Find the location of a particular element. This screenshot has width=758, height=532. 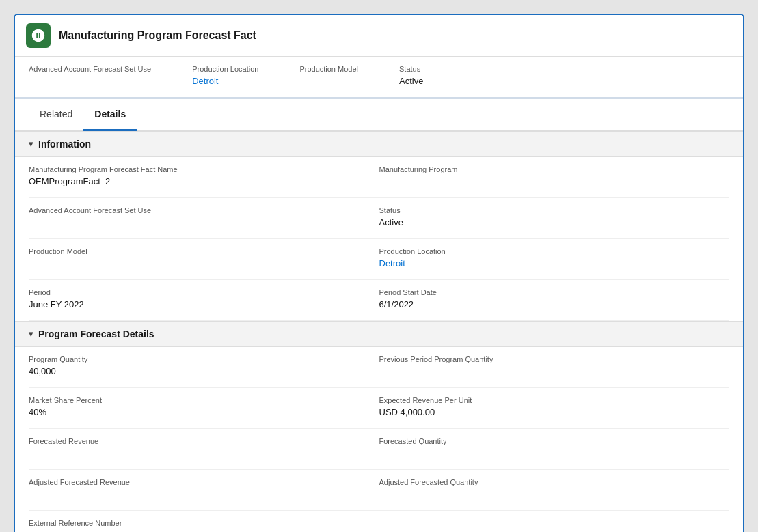

field-label-external-reference-number: External Reference Number is located at coordinates (190, 523).